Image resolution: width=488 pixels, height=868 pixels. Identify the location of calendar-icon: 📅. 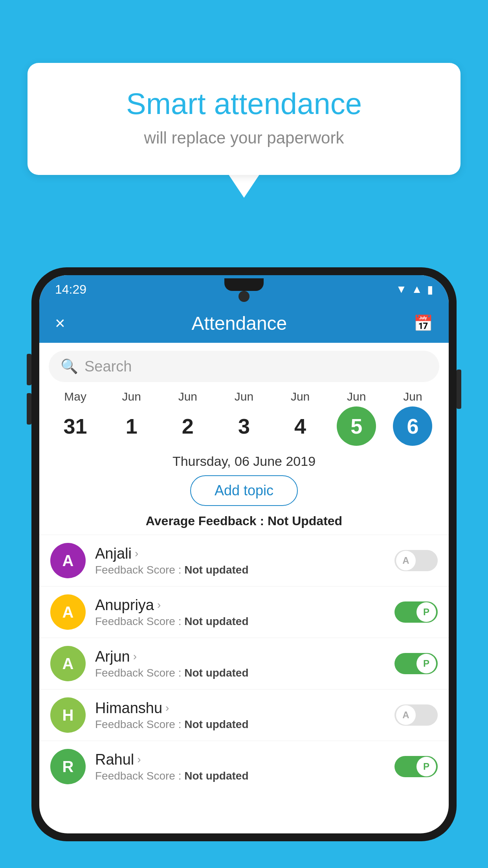
(423, 323).